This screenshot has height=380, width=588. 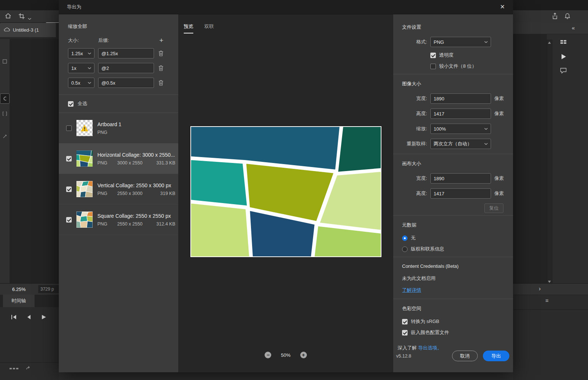 I want to click on height-label: 高度:, so click(x=410, y=114).